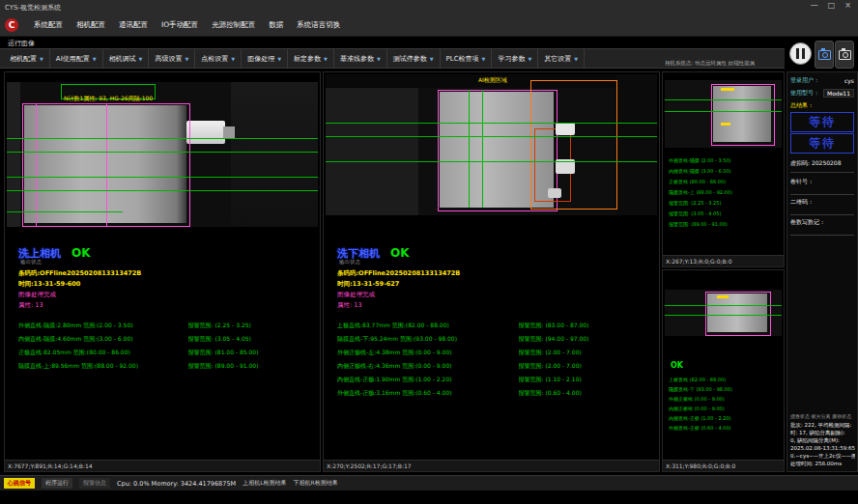 The height and width of the screenshot is (504, 858). I want to click on measurement-row: 内侧直线-正极:1.90mm 范围:(1.00 - 2.20) 报警范围: (1…, so click(497, 382).